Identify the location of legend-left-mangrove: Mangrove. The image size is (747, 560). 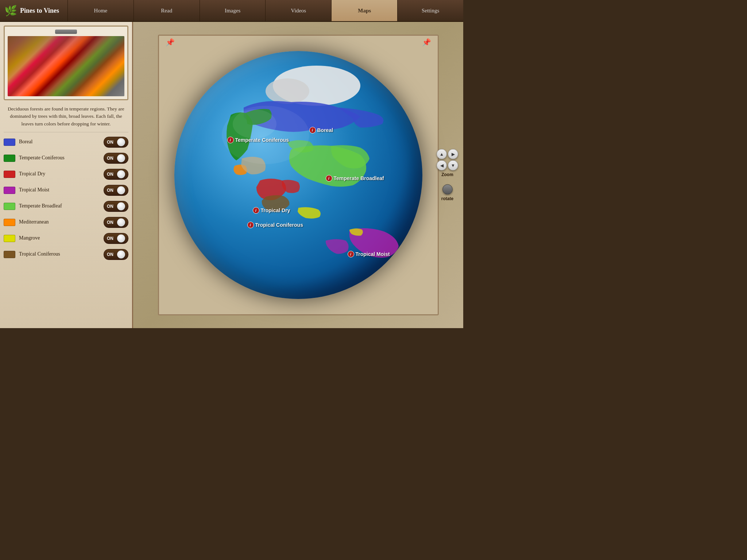
(22, 238).